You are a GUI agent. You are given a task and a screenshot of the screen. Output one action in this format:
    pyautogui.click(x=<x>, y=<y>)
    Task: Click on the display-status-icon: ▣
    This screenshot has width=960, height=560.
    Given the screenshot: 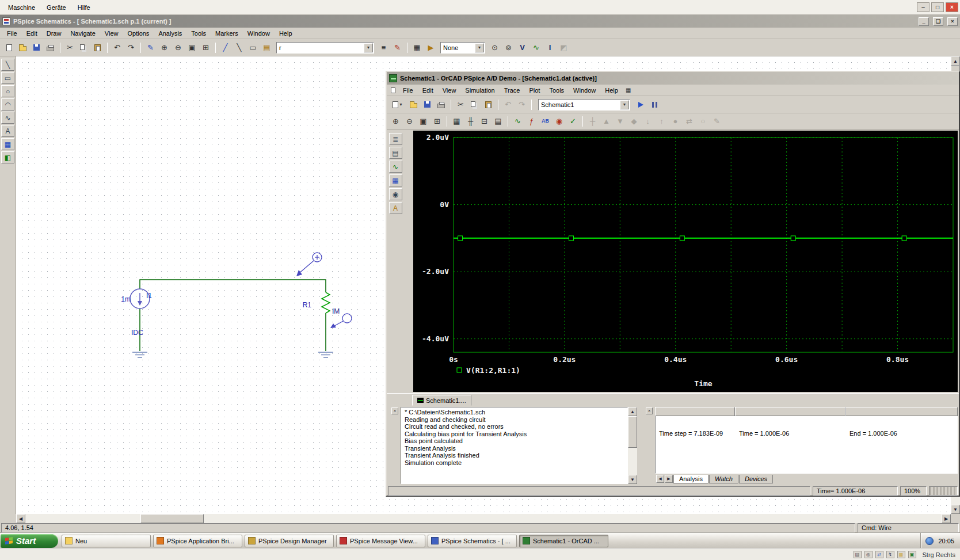 What is the action you would take?
    pyautogui.click(x=912, y=555)
    